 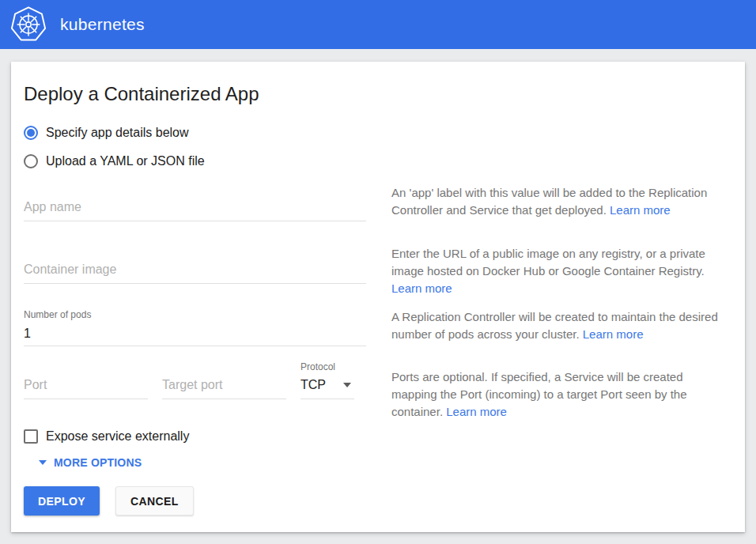 I want to click on expose-service-checkbox-row: Expose service externally, so click(x=376, y=436).